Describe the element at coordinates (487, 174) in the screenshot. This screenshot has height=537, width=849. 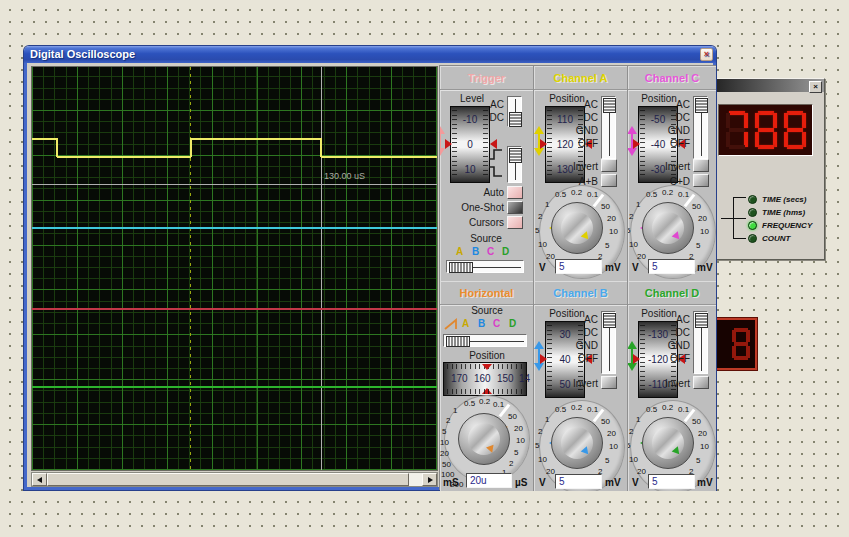
I see `trigger-panel: Trigger Level -10 0 10 AC DC` at that location.